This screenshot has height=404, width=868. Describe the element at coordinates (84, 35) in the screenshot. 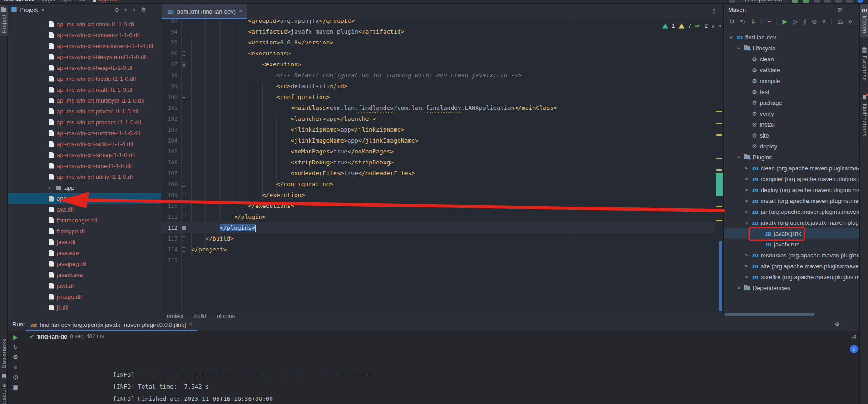

I see `project-tree-item: ▸ api-ms-win-crt-convert-l1-1-0.dll` at that location.